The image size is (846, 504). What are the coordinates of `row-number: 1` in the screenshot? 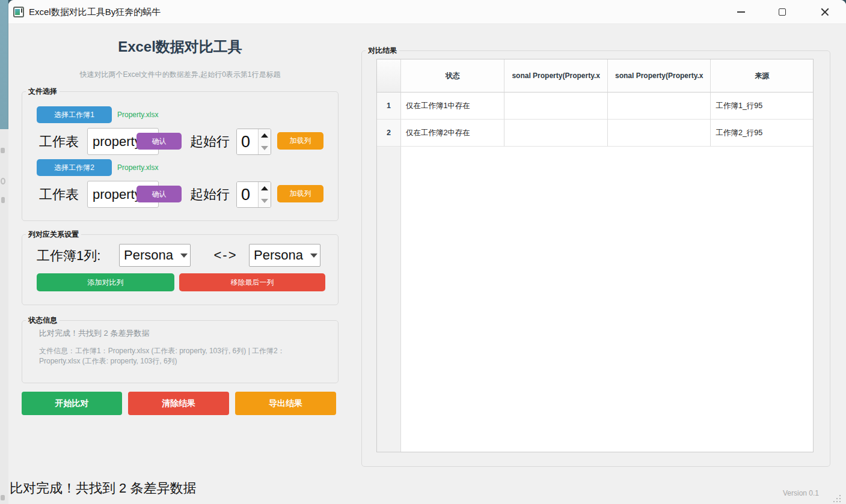 It's located at (389, 106).